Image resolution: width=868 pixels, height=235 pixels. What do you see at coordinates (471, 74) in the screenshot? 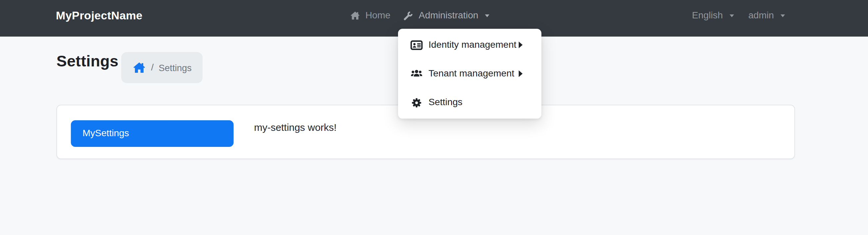
I see `menu-item-label: Tenant management` at bounding box center [471, 74].